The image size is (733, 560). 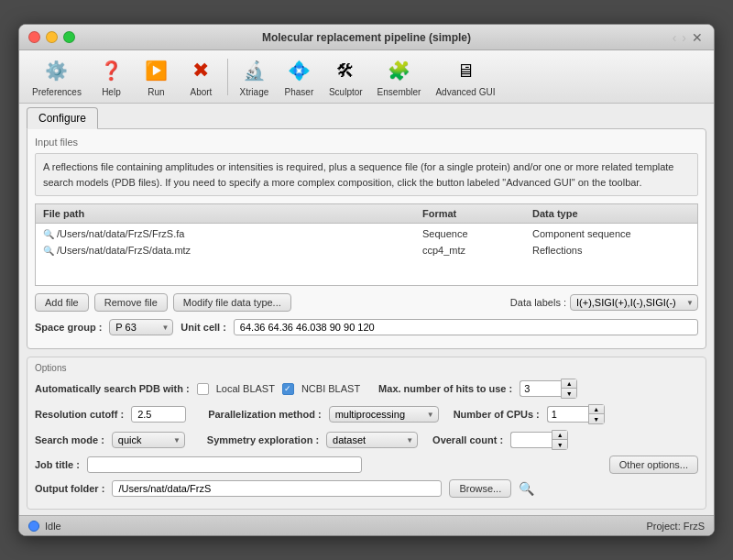 What do you see at coordinates (366, 234) in the screenshot?
I see `table-row: 🔍 /Users/nat/data/FrzS/FrzS.fa Sequence …` at bounding box center [366, 234].